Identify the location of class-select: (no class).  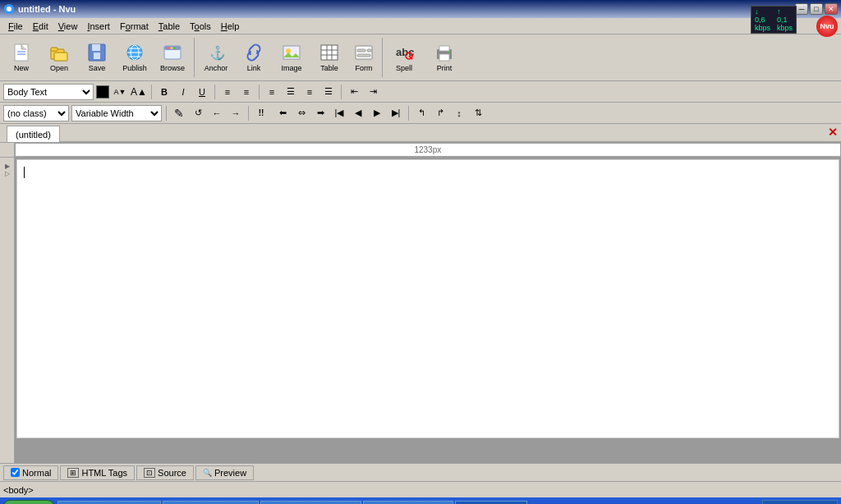
(36, 113).